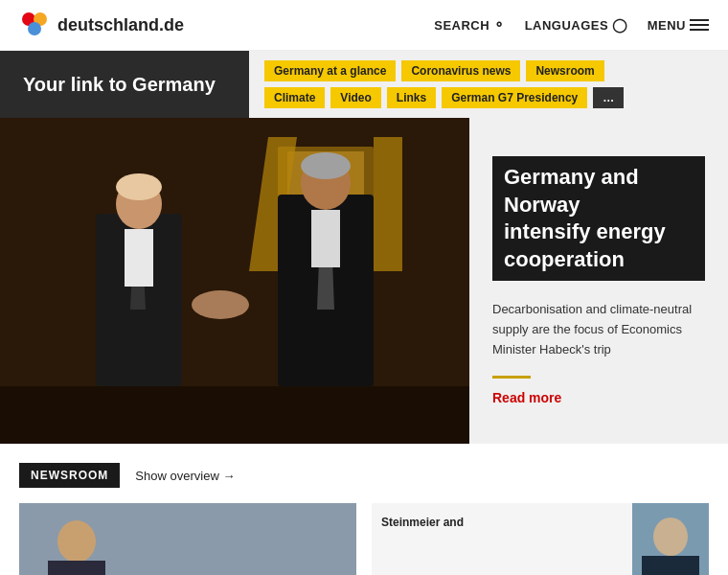 This screenshot has width=728, height=575. Describe the element at coordinates (364, 84) in the screenshot. I see `hero-banner: Your link to Germany Germany at a glance…` at that location.